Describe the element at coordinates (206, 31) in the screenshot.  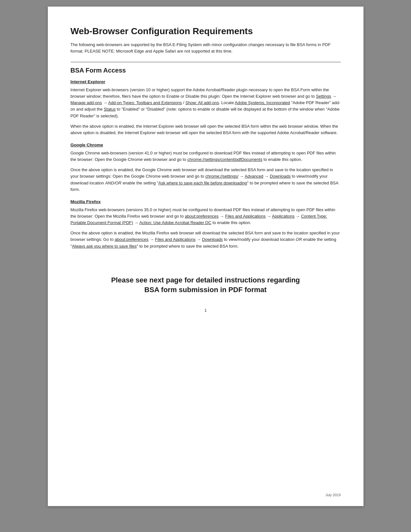
I see `page-title: Web-Browser Configuration Requirements` at that location.